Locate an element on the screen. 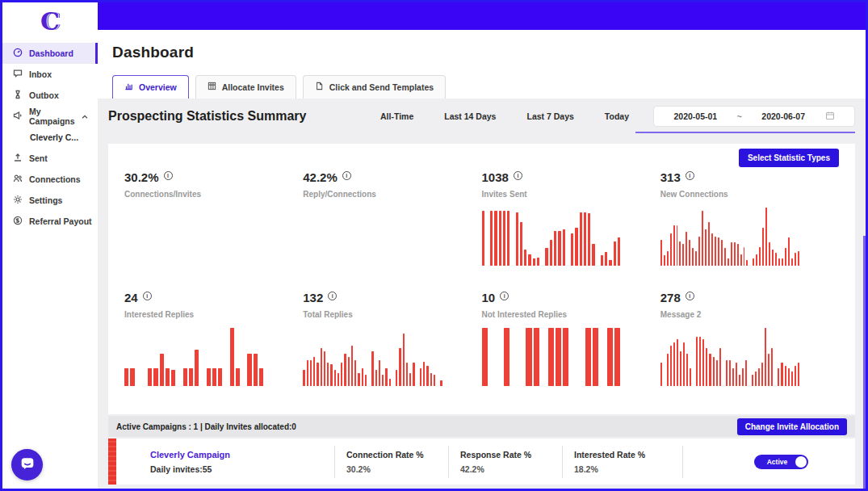 The image size is (868, 491). bar-chart-icon is located at coordinates (129, 87).